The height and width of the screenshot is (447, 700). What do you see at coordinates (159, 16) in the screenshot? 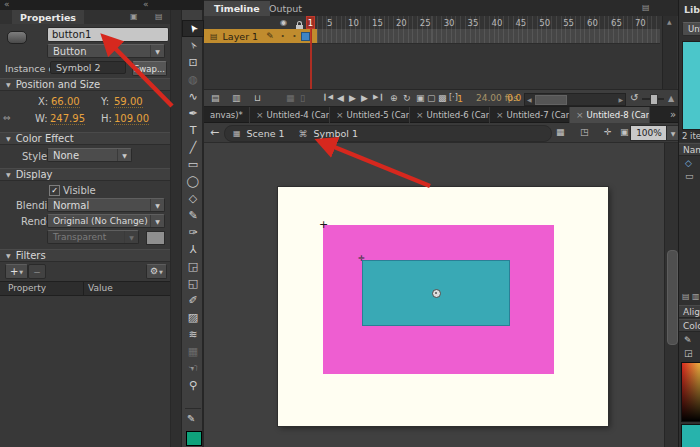
I see `panel-menu-icon: ▤` at bounding box center [159, 16].